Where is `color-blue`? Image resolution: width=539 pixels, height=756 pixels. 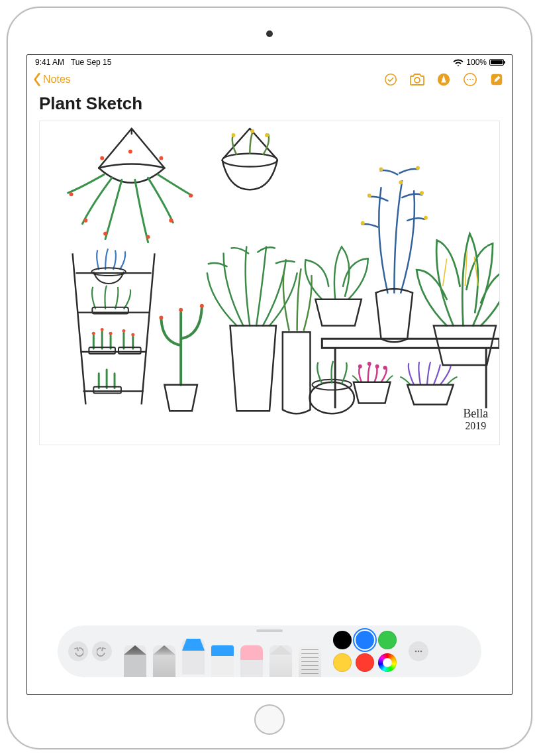
color-blue is located at coordinates (365, 640).